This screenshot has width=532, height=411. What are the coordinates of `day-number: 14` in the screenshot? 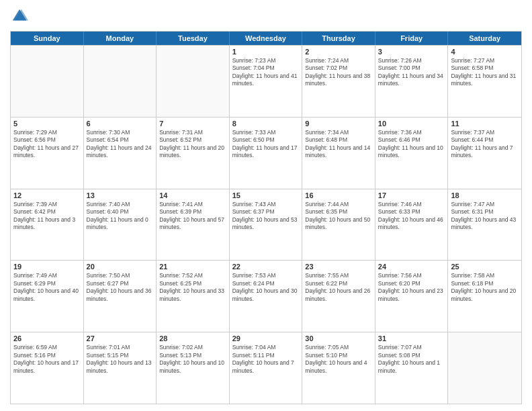 It's located at (193, 195).